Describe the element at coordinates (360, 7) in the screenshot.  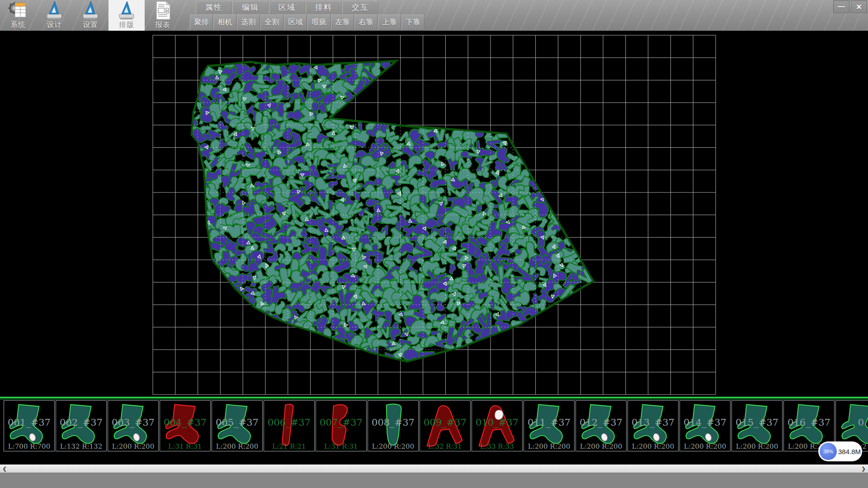
I see `menu-button-交互: 交互` at that location.